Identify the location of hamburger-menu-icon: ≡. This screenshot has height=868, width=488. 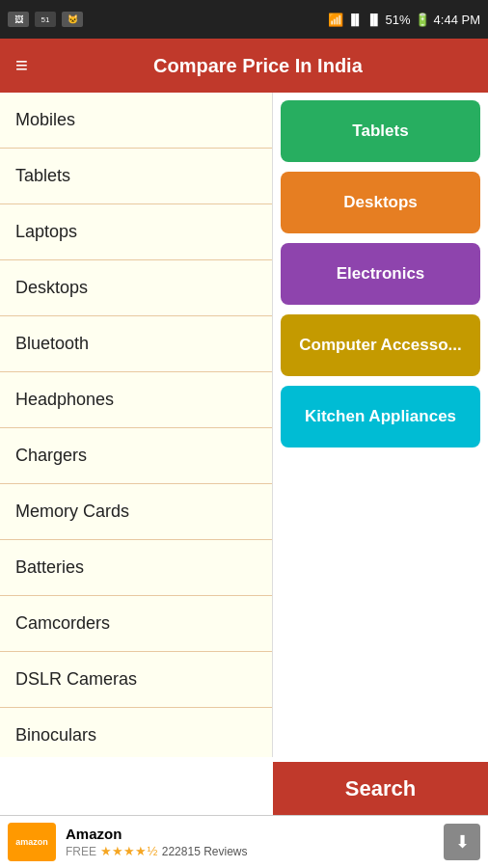
(21, 66).